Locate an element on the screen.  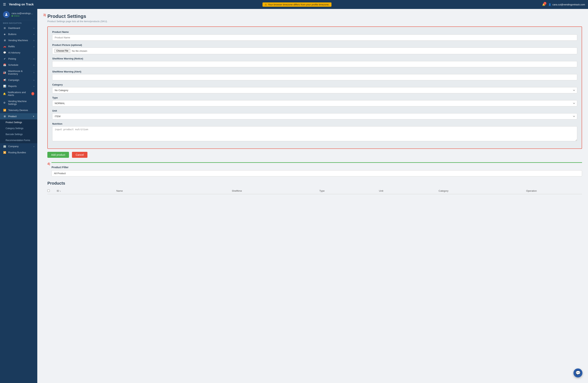
notifications-icon: 🔔 is located at coordinates (4, 94).